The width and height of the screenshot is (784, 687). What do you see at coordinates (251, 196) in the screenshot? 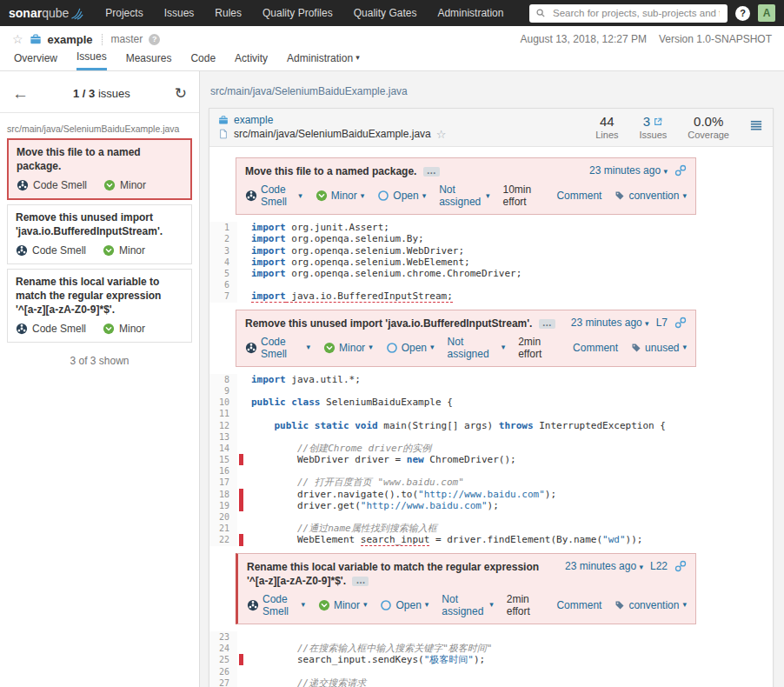
I see `code-smell-icon` at bounding box center [251, 196].